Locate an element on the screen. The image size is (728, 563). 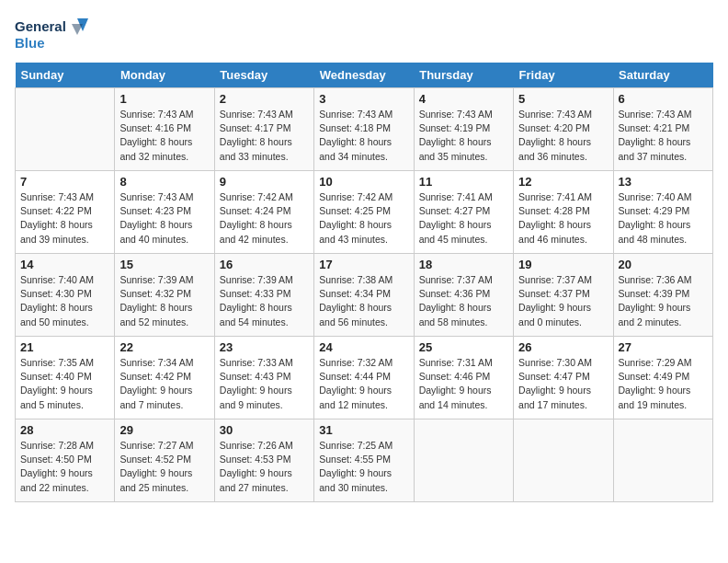
day-details: Sunrise: 7:33 AMSunset: 4:43 PMDaylight:… is located at coordinates (265, 385).